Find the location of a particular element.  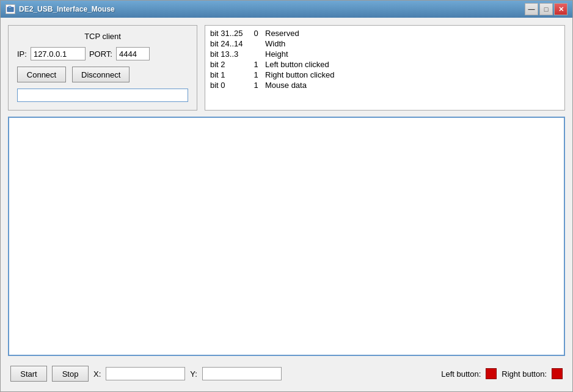

connect-button: Connect is located at coordinates (42, 74).